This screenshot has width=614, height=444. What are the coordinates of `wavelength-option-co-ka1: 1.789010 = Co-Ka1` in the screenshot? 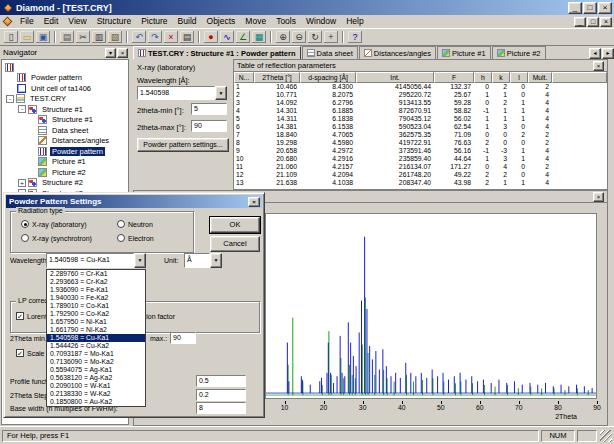 It's located at (96, 306).